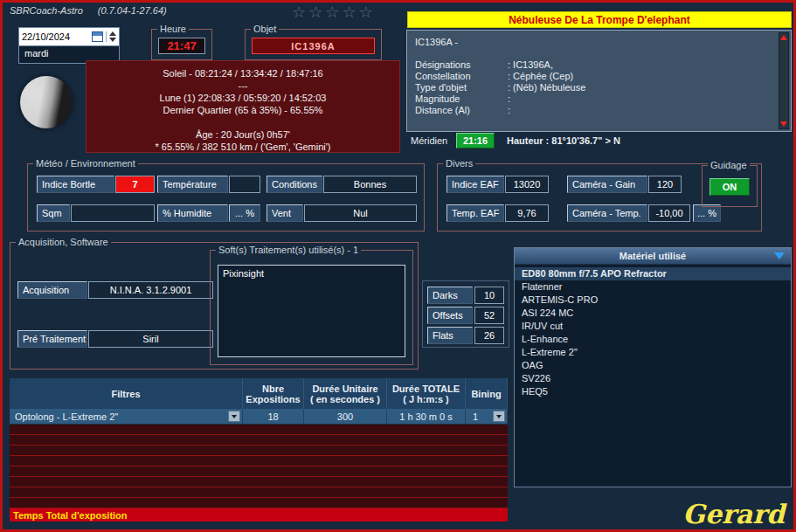 The image size is (796, 532). Describe the element at coordinates (52, 339) in the screenshot. I see `pre-traitement-label: Pré Traitement` at that location.